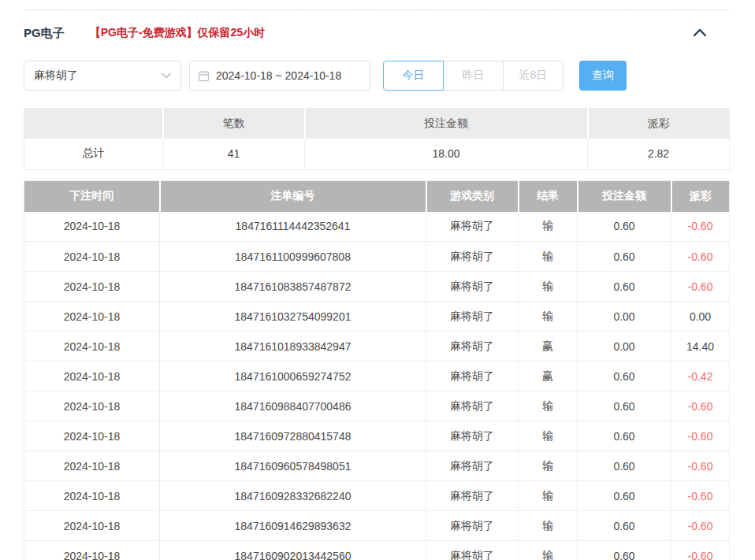 The image size is (755, 560). Describe the element at coordinates (446, 154) in the screenshot. I see `summary-total-bet-amount: 18.00` at that location.